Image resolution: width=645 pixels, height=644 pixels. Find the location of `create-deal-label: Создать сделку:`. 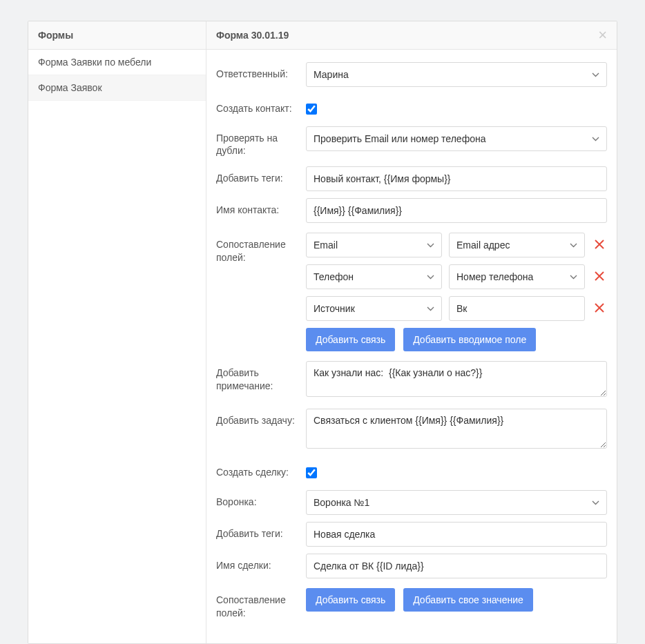

create-deal-label: Создать сделку: is located at coordinates (261, 469).